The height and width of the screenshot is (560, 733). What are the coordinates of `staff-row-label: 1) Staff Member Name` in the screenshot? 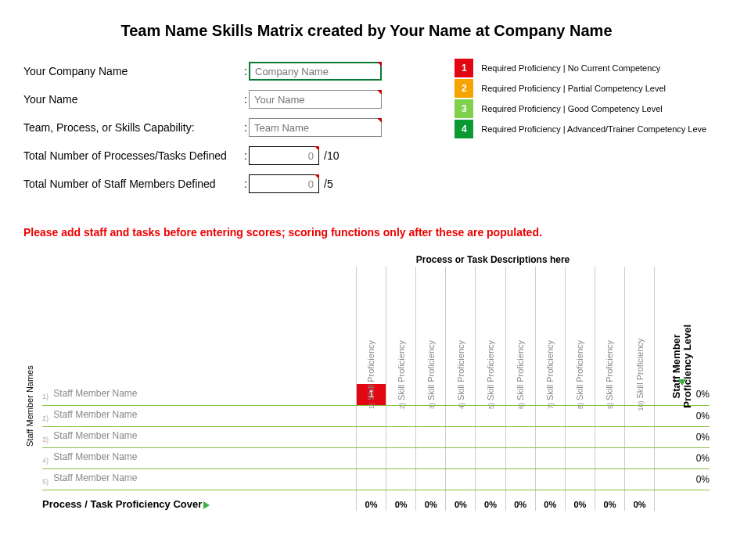 It's located at (199, 394).